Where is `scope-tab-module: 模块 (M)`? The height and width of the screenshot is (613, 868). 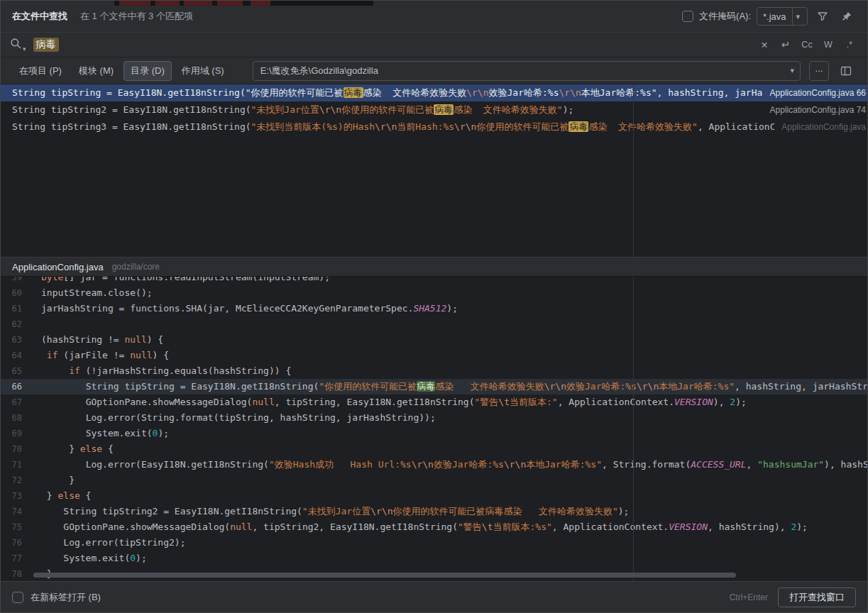
scope-tab-module: 模块 (M) is located at coordinates (97, 71).